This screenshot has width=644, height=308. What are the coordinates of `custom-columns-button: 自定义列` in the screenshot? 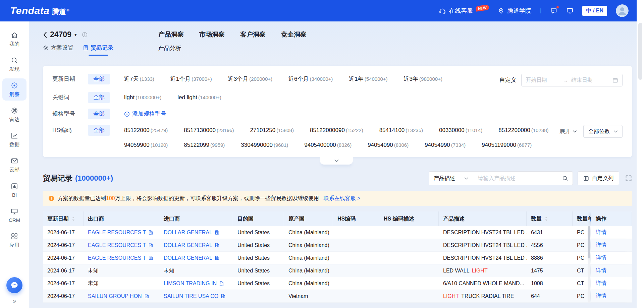 It's located at (598, 178).